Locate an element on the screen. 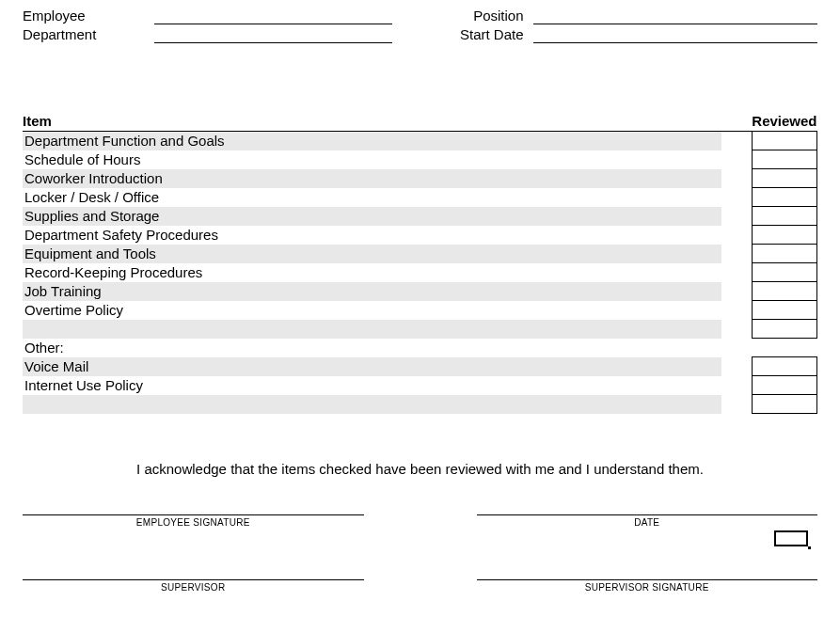  other-label: Other: is located at coordinates (372, 348).